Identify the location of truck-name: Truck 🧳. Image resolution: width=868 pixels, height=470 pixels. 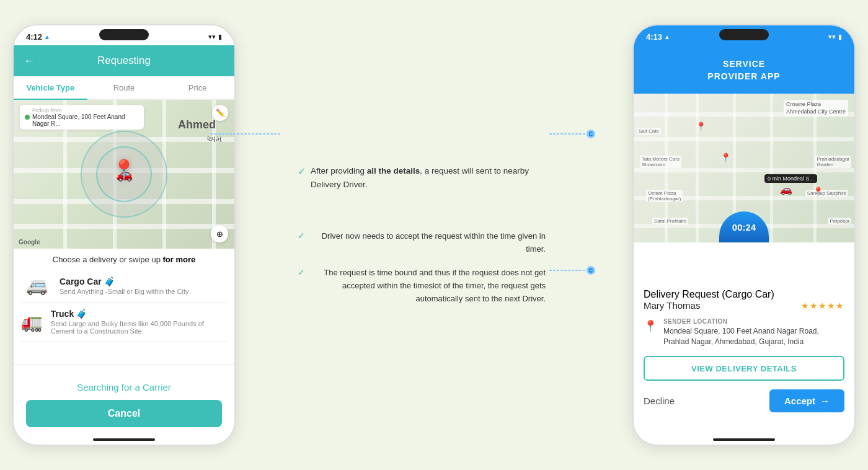
(139, 314).